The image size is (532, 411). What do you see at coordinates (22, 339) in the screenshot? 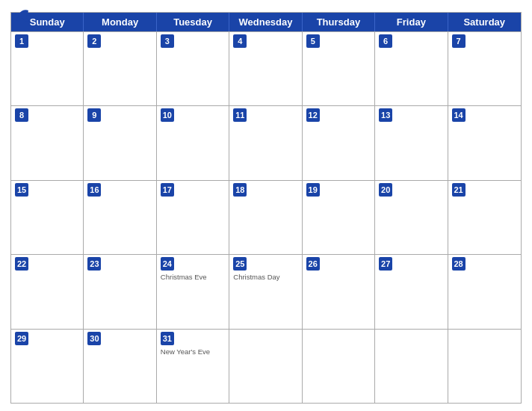
I see `day-number-29: 29` at bounding box center [22, 339].